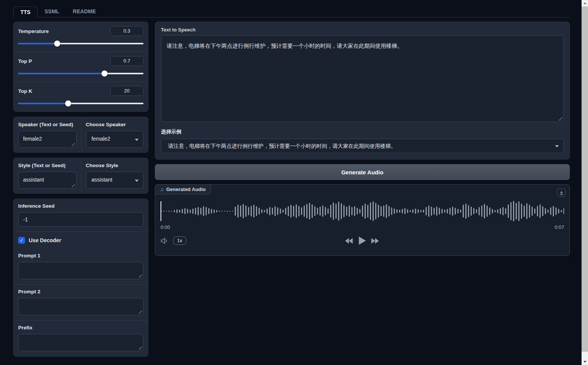 The height and width of the screenshot is (365, 588). What do you see at coordinates (164, 241) in the screenshot?
I see `volume-button` at bounding box center [164, 241].